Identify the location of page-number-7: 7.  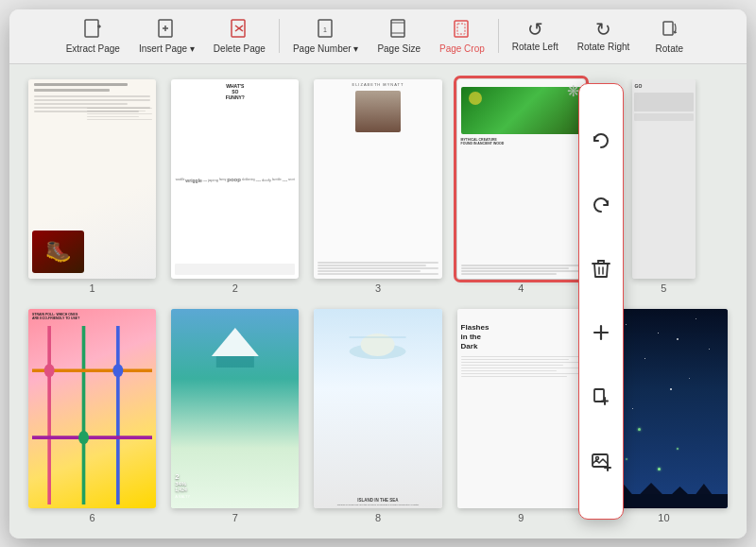
(235, 518).